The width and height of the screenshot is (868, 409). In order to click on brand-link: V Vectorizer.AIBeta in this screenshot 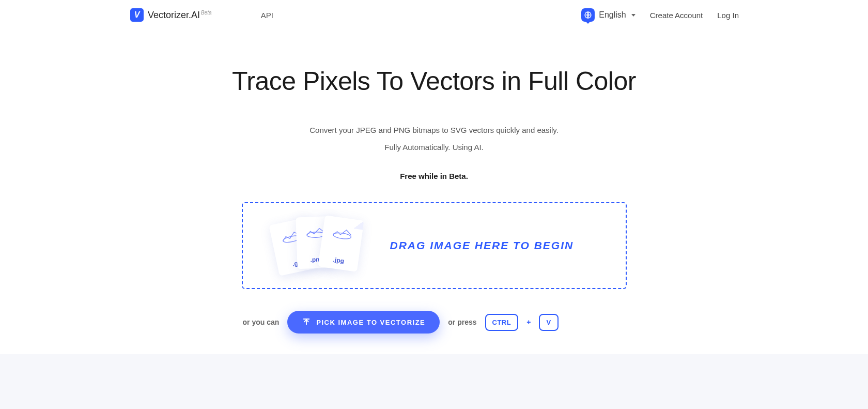, I will do `click(171, 15)`.